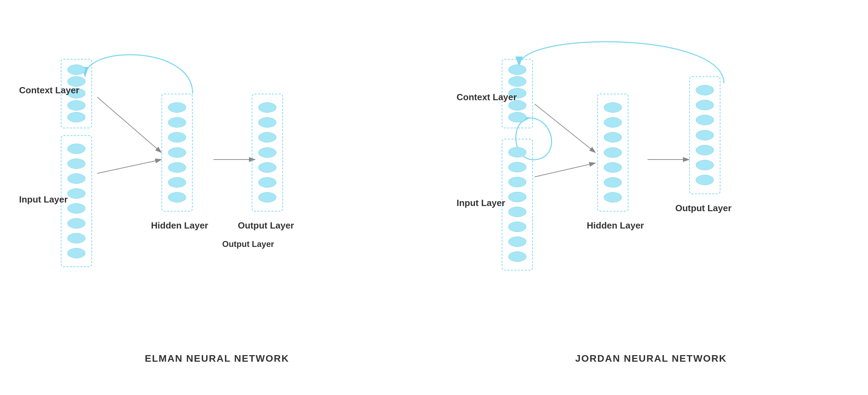  I want to click on elman-title: ELMAN NEURAL NETWORK, so click(217, 359).